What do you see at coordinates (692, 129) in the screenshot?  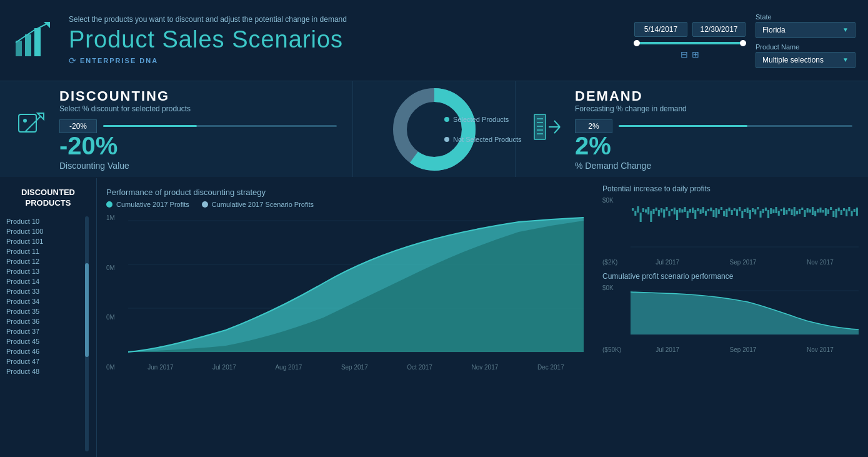 I see `demand-panel: DEMAND Forecasting % change in demand 2%…` at bounding box center [692, 129].